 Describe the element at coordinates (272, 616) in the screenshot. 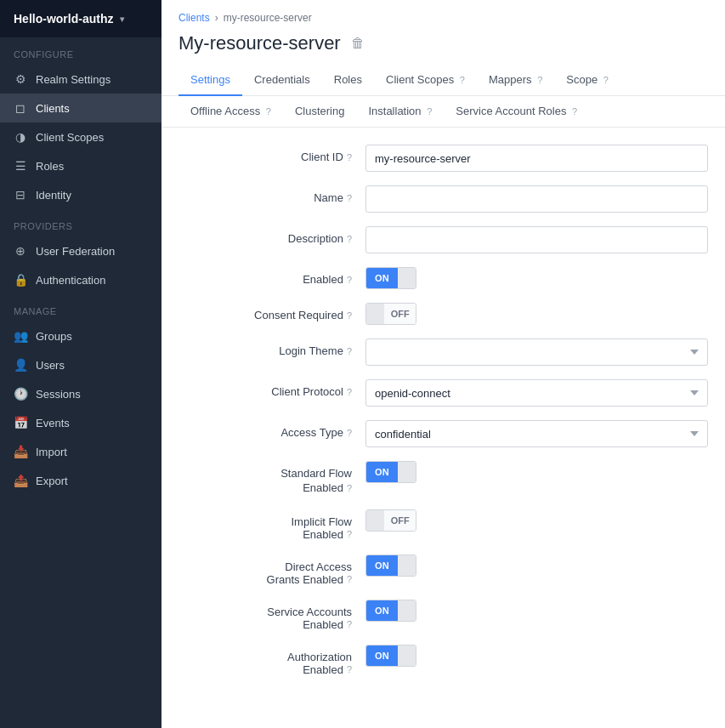

I see `service-accounts-label: Service Accounts Enabled ?` at that location.